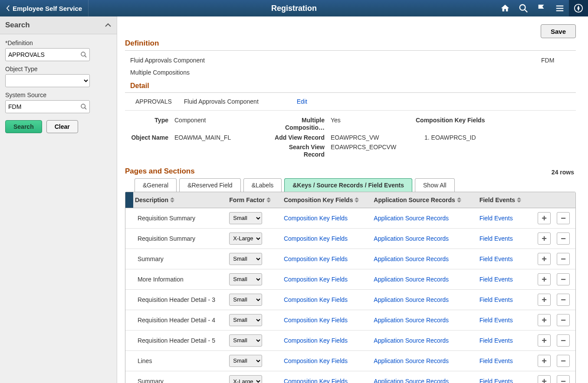 The image size is (588, 383). I want to click on search-button, so click(523, 8).